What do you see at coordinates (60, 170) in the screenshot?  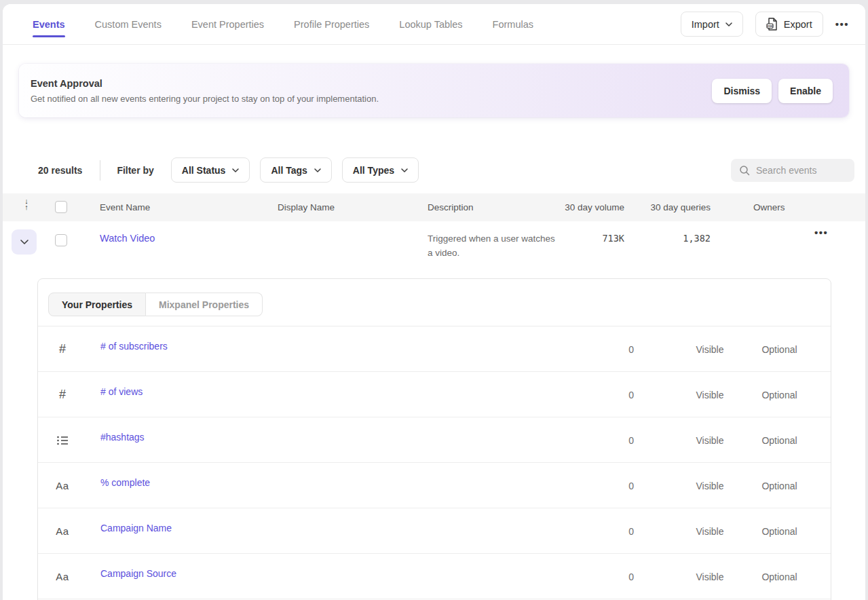 I see `results-count: 20 results` at bounding box center [60, 170].